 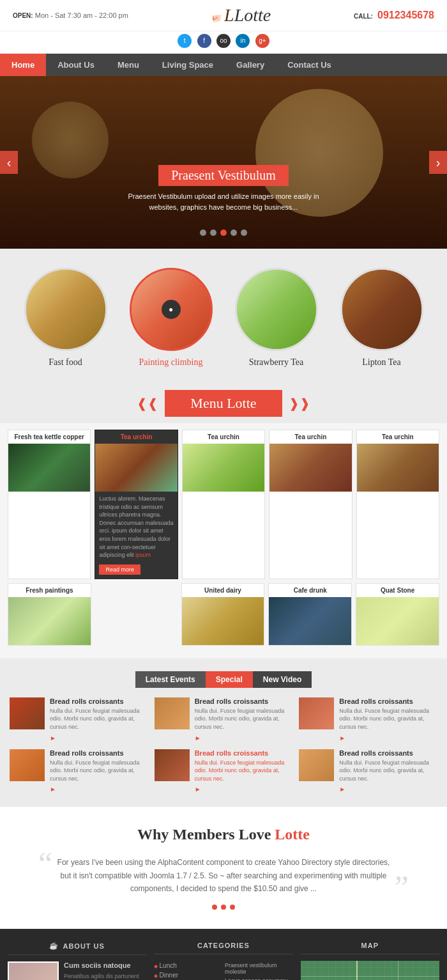 I want to click on hero-arrow-right: ›, so click(x=438, y=162).